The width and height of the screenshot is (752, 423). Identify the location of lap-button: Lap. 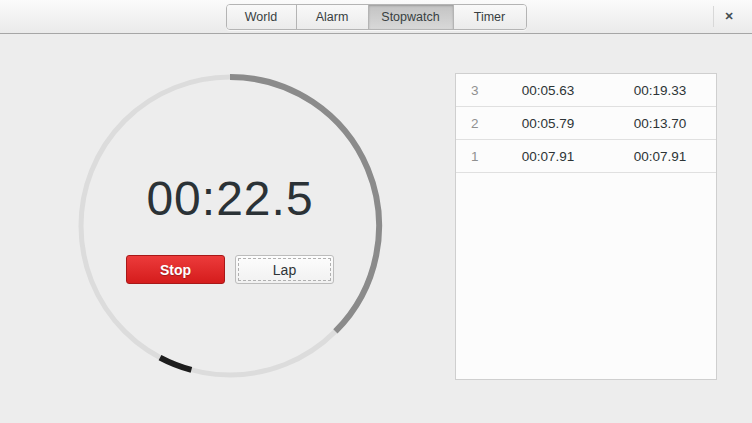
(284, 270).